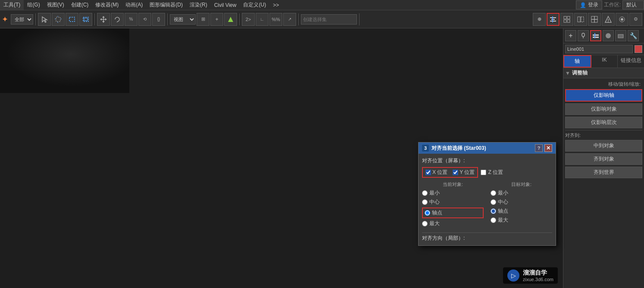 This screenshot has height=288, width=644. Describe the element at coordinates (254, 5) in the screenshot. I see `menu-customize: 自定义(U)` at that location.